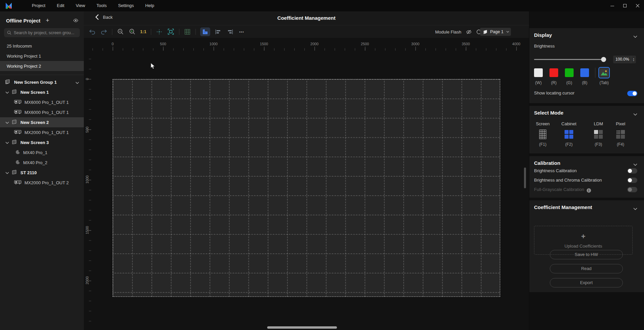 Image resolution: width=644 pixels, height=330 pixels. What do you see at coordinates (634, 60) in the screenshot?
I see `brightness-stepper: ▲▼` at bounding box center [634, 60].